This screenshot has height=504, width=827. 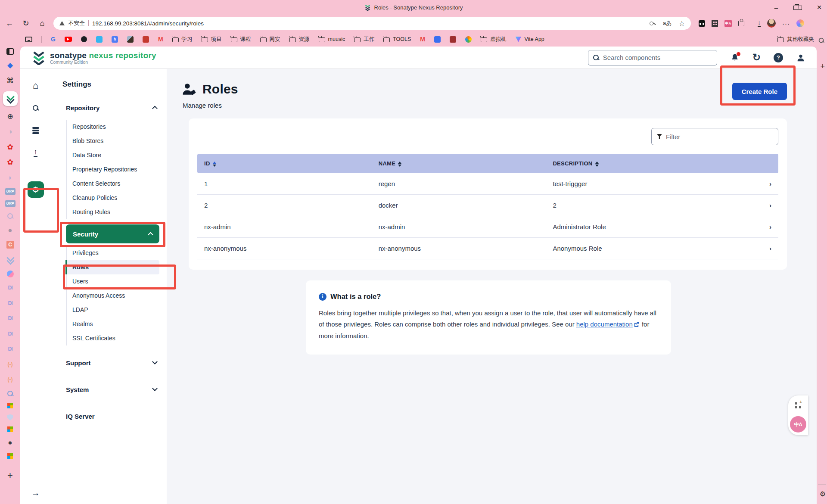 I want to click on copilot-icon, so click(x=800, y=23).